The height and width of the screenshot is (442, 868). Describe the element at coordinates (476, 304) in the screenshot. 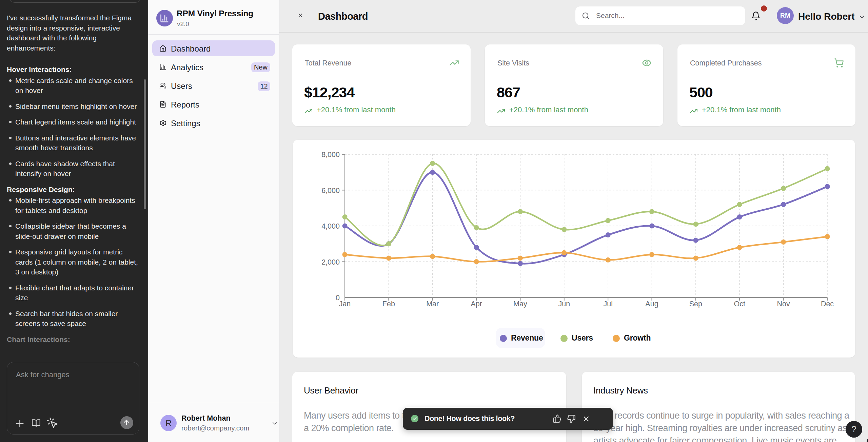

I see `svg-text: Apr` at that location.